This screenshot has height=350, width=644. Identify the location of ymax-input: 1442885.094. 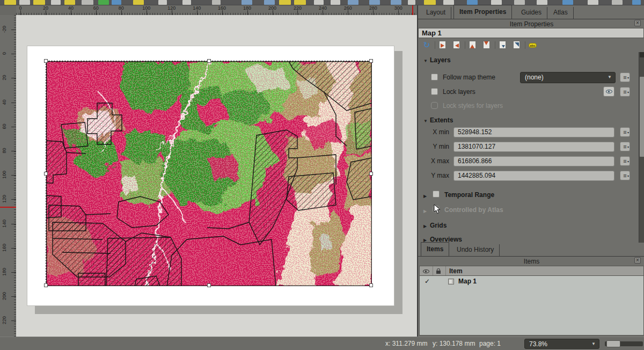
(534, 176).